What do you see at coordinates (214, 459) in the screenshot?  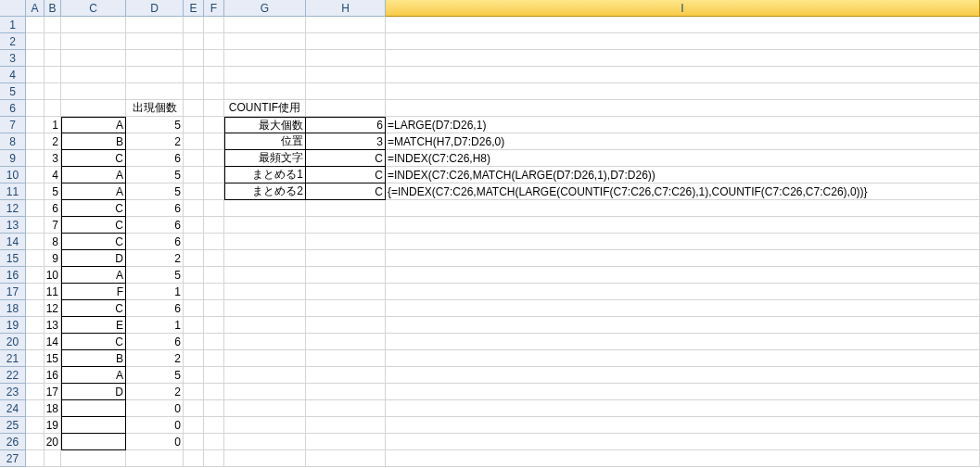 I see `cell-F27` at bounding box center [214, 459].